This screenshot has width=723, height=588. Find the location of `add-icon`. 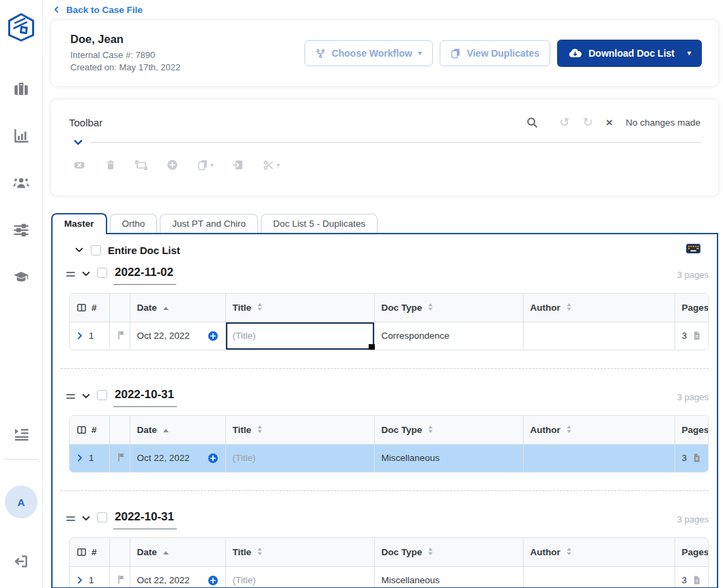

add-icon is located at coordinates (172, 165).